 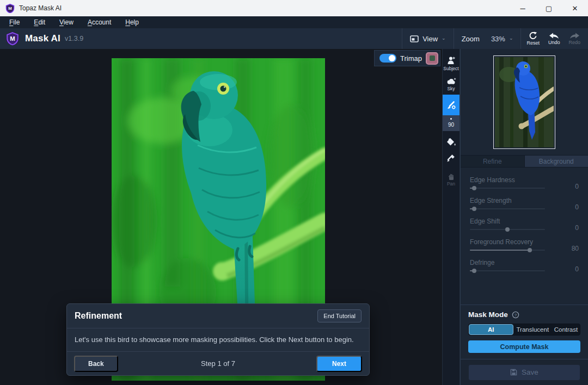 What do you see at coordinates (524, 347) in the screenshot?
I see `compute-mask-button: Compute Mask` at bounding box center [524, 347].